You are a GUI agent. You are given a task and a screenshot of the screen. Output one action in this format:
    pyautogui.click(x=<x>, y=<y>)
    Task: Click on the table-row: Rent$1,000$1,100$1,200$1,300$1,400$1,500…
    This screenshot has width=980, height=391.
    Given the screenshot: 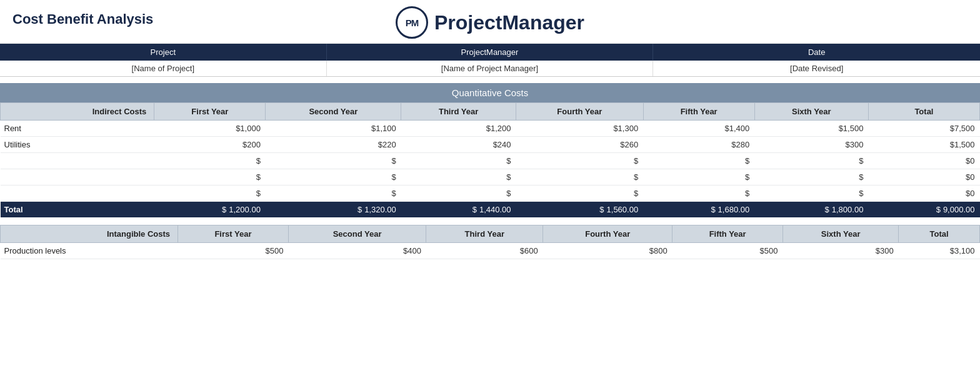 What is the action you would take?
    pyautogui.click(x=490, y=129)
    